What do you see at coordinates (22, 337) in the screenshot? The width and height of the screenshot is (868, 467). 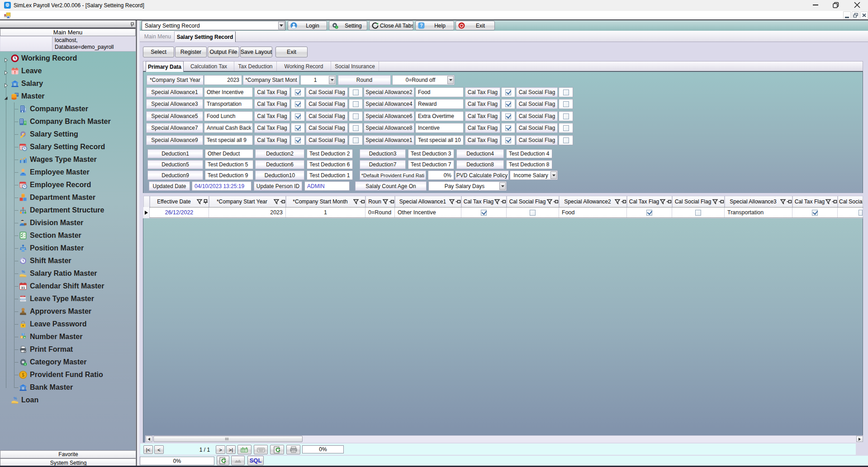 I see `svg-text: 2` at bounding box center [22, 337].